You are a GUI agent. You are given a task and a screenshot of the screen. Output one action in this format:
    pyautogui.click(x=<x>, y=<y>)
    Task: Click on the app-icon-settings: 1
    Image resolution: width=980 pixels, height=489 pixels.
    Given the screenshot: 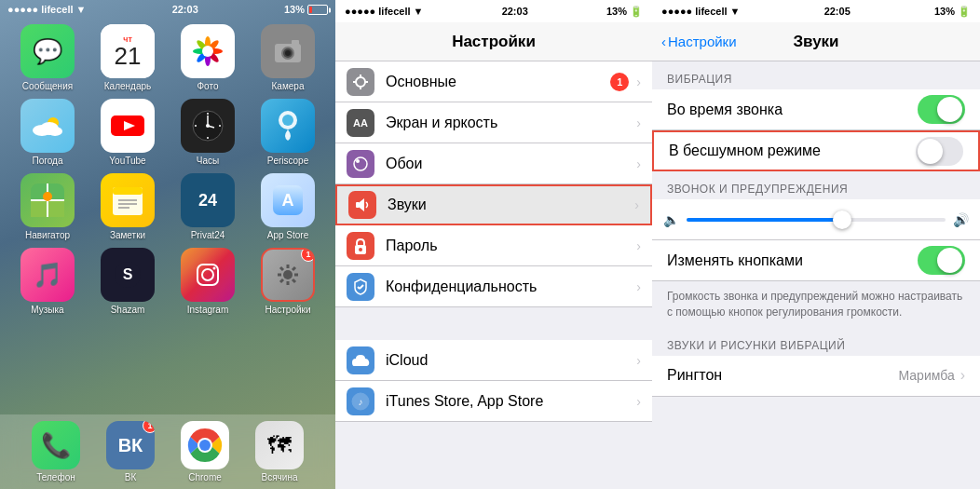 What is the action you would take?
    pyautogui.click(x=288, y=275)
    